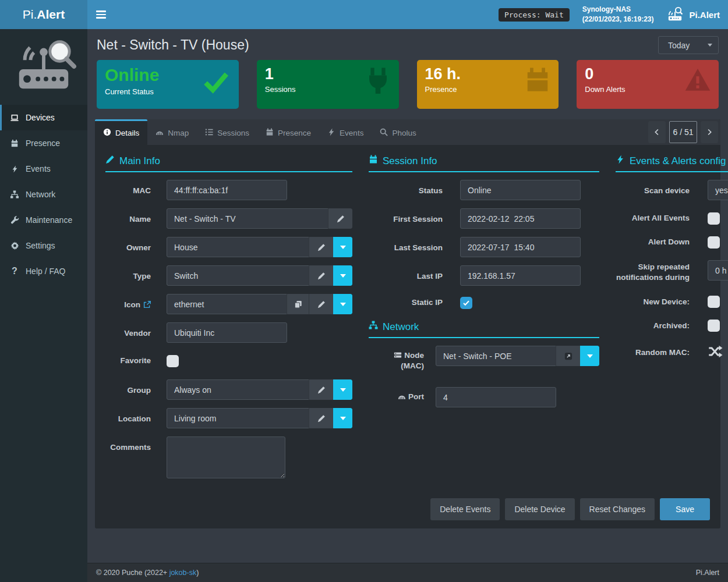 The height and width of the screenshot is (582, 728). Describe the element at coordinates (40, 118) in the screenshot. I see `sidebar-item-label: Devices` at that location.